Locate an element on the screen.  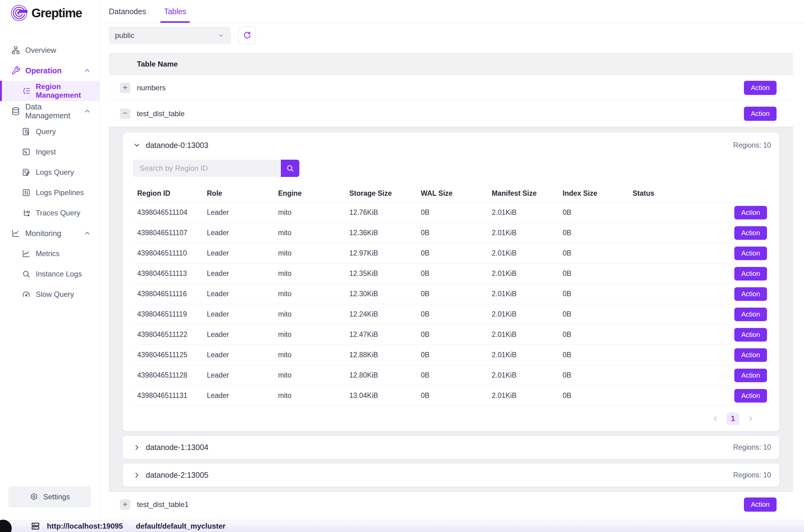
region-column-header: Manifest Size is located at coordinates (527, 193).